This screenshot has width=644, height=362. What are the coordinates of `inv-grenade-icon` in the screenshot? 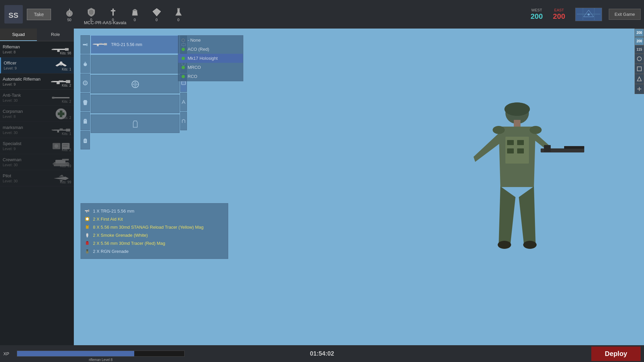 It's located at (87, 251).